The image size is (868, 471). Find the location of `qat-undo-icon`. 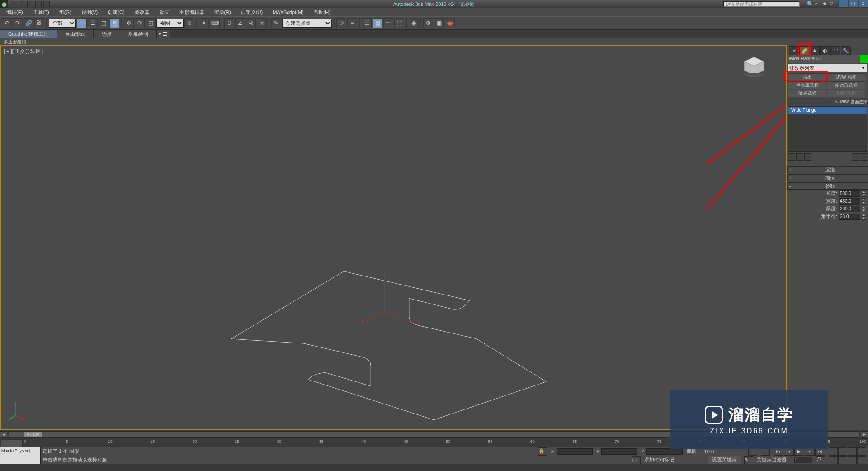

qat-undo-icon is located at coordinates (38, 4).